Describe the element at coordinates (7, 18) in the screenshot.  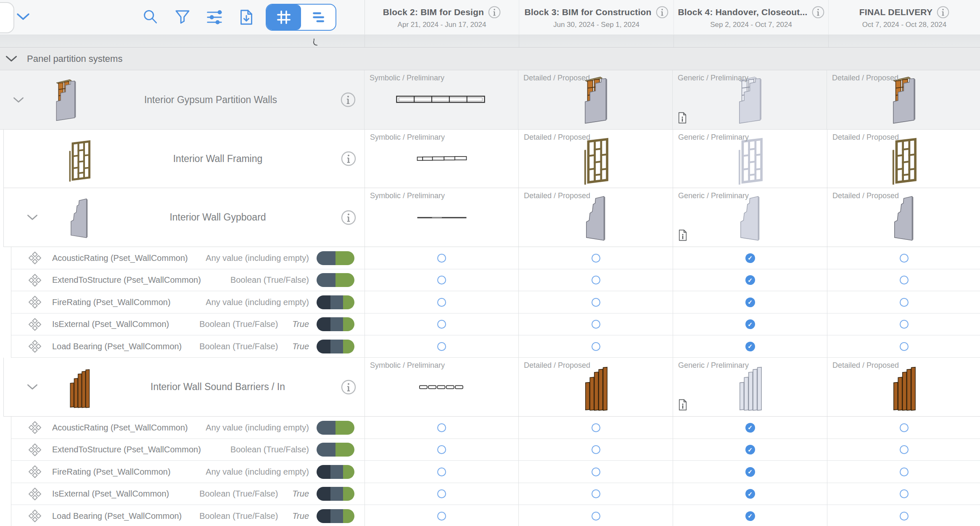
I see `clipped-button` at that location.